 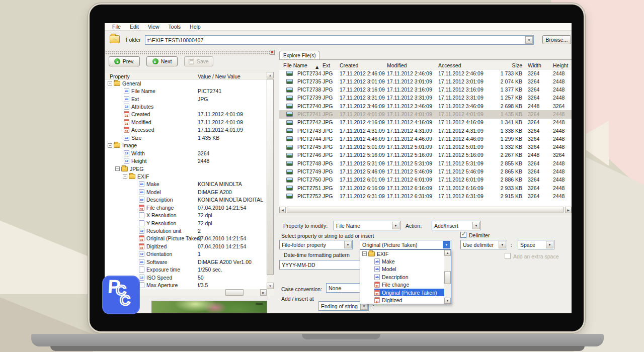 I want to click on folder-path-combobox: t:\EXIF TEST\10000407 ▼, so click(x=339, y=40).